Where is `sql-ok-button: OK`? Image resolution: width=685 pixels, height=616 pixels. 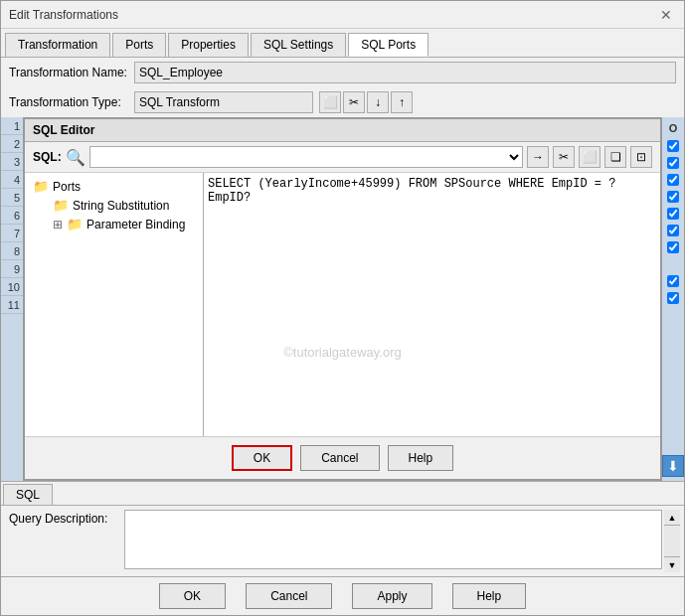
sql-ok-button: OK is located at coordinates (262, 458).